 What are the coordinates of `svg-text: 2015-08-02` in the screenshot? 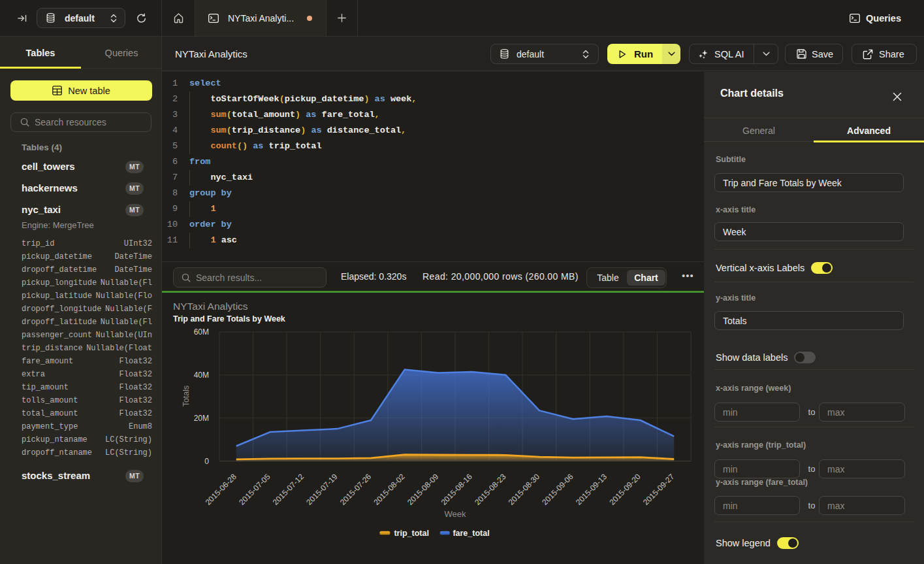 It's located at (389, 489).